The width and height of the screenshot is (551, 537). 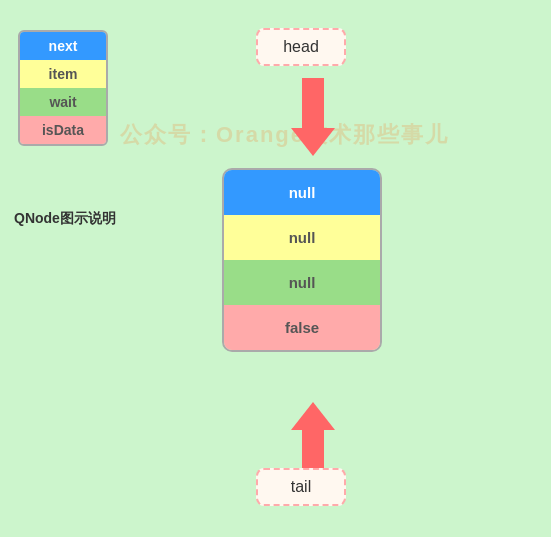 I want to click on qnode-wait-row: null, so click(x=302, y=282).